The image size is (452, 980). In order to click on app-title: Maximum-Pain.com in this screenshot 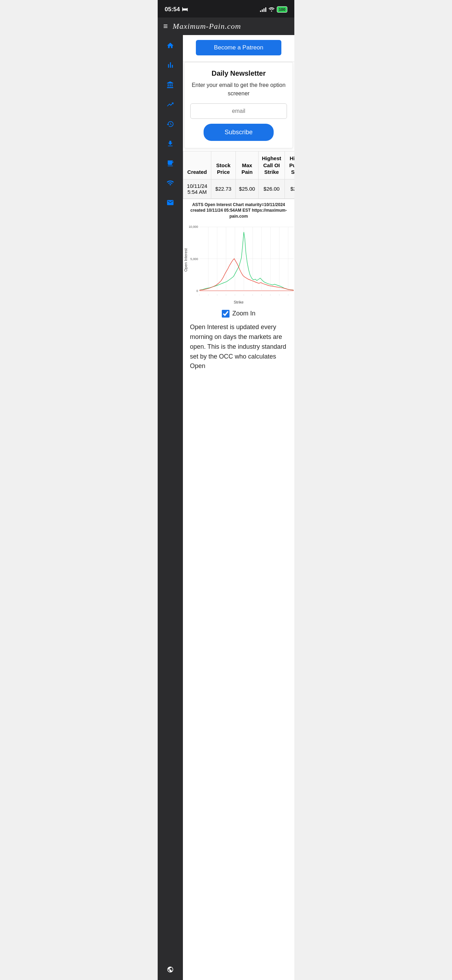, I will do `click(207, 26)`.